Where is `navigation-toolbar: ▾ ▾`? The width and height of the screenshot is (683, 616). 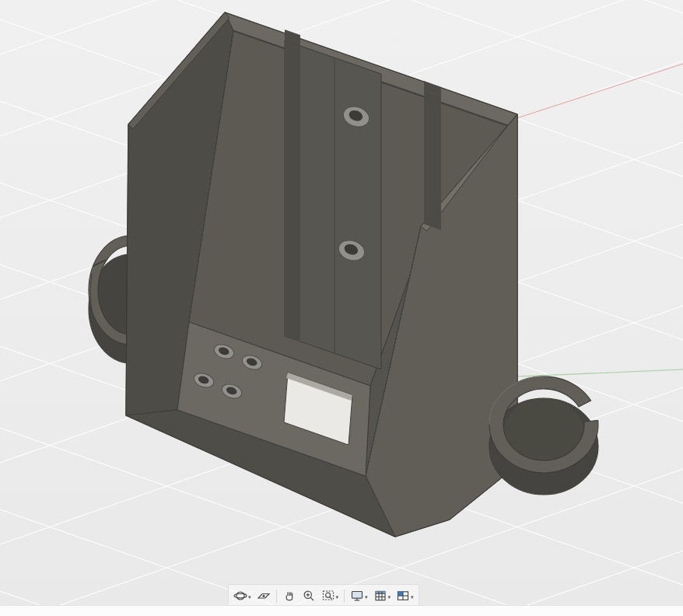 navigation-toolbar: ▾ ▾ is located at coordinates (324, 596).